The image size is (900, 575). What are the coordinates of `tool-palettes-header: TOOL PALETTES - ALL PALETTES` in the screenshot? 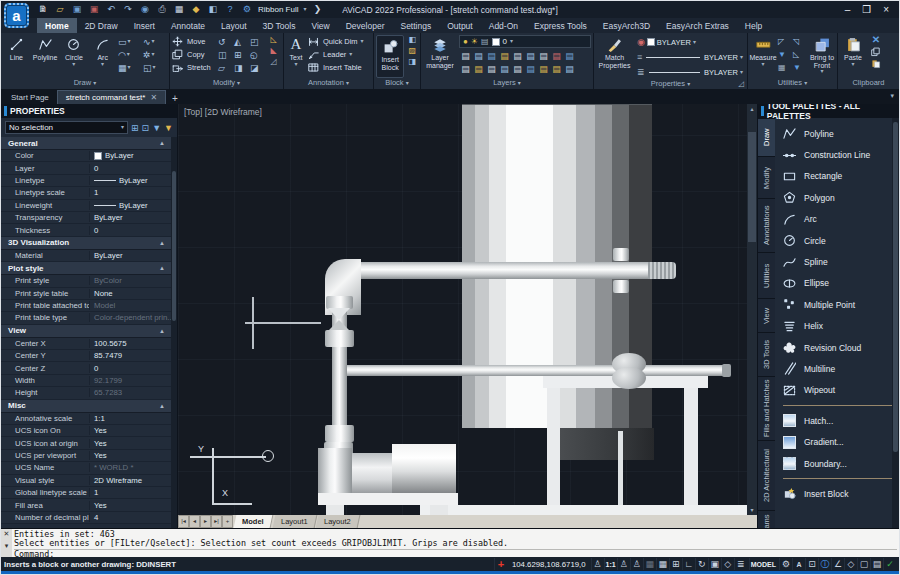 It's located at (828, 111).